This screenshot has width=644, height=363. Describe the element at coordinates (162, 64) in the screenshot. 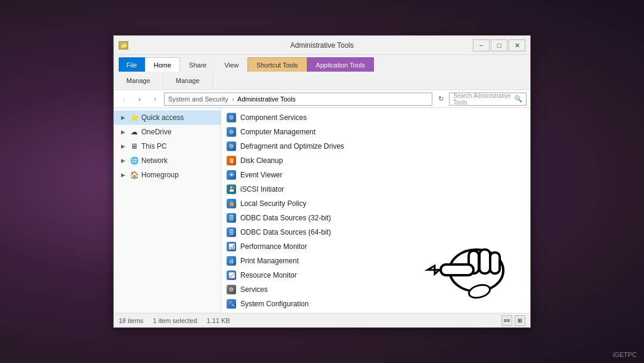

I see `tab-home: Home` at that location.